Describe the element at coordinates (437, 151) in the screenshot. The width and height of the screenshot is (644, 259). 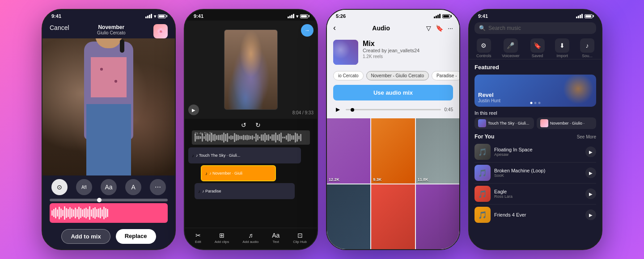
I see `cell3-bg` at that location.